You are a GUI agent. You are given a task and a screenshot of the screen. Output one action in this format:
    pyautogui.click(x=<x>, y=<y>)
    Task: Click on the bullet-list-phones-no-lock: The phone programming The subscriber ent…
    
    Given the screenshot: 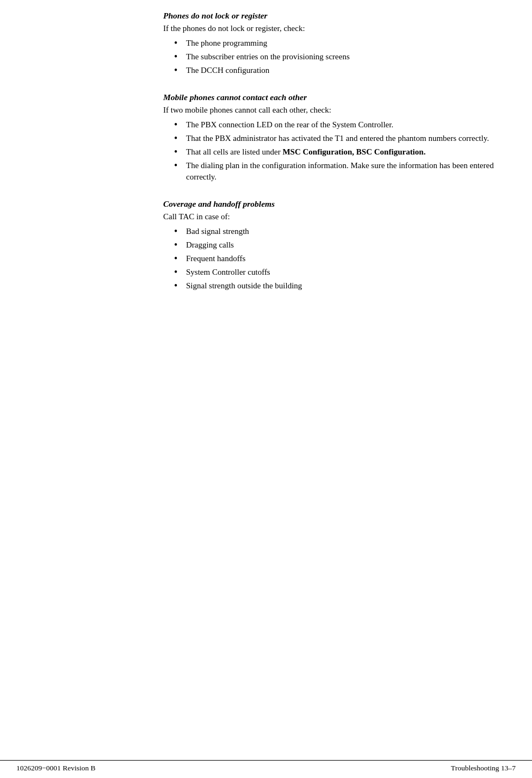 What is the action you would take?
    pyautogui.click(x=331, y=57)
    